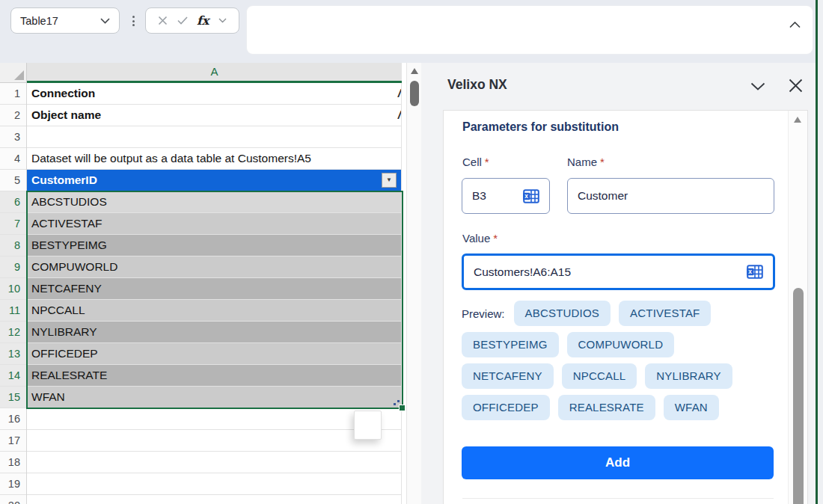  I want to click on row-header-7: 7, so click(13, 224).